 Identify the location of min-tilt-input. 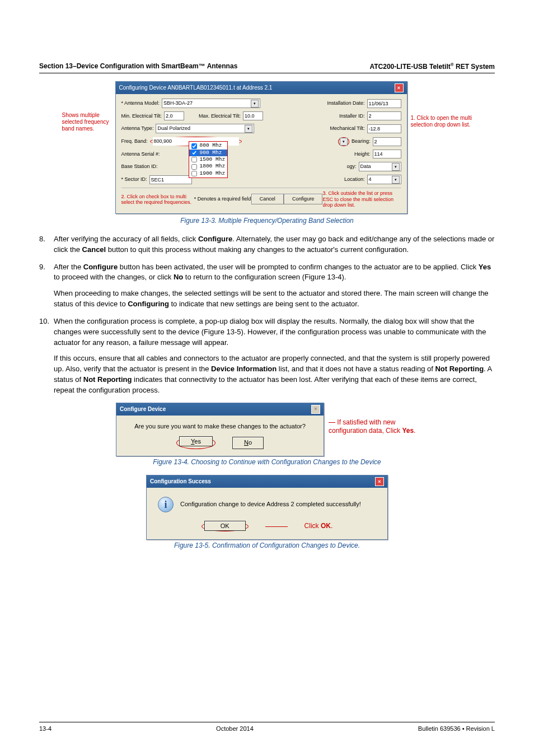
(174, 116).